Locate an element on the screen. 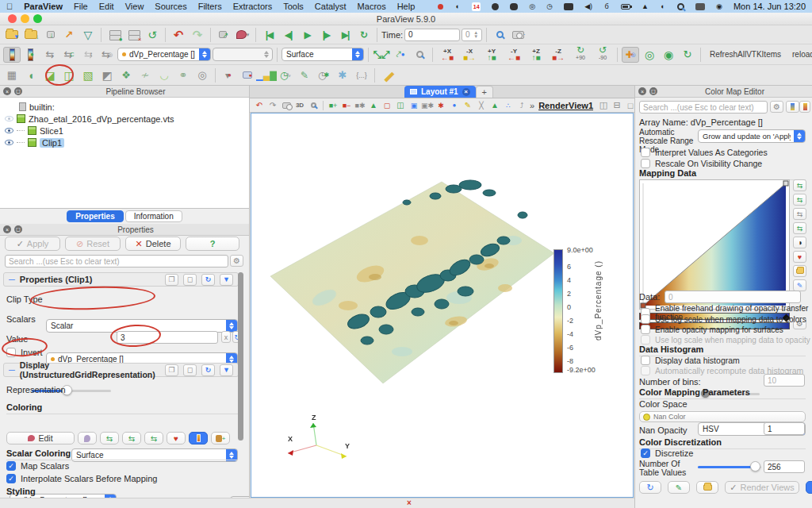  reset-camera-icon: ⤡⤢ is located at coordinates (381, 55).